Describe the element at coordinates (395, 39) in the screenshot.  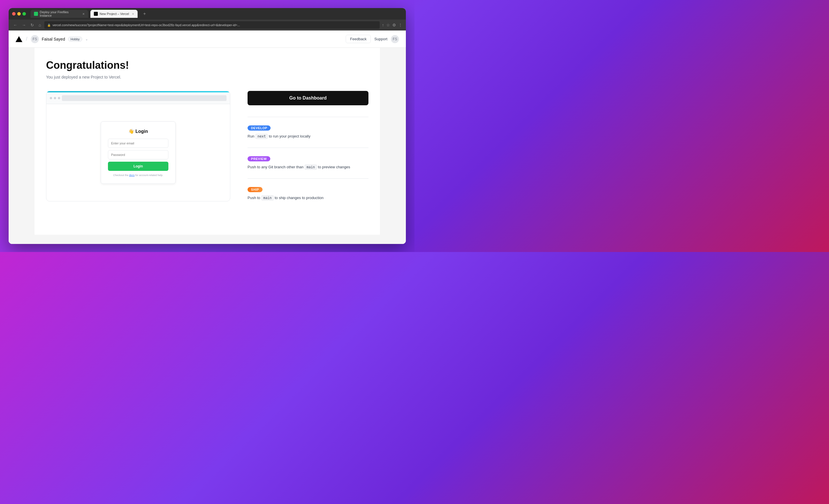
I see `user-avatar: FS` at that location.